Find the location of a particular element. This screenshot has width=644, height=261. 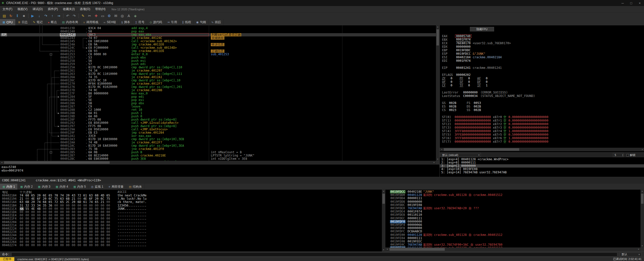

disasm-row: 00401286.5Bpop ebx is located at coordinates (218, 103).